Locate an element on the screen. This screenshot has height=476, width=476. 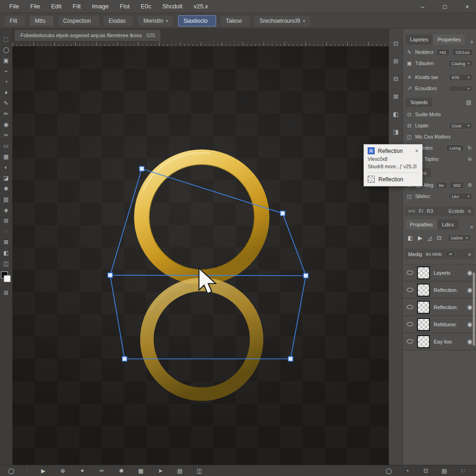
tool-icon: ◉ is located at coordinates (7, 125).